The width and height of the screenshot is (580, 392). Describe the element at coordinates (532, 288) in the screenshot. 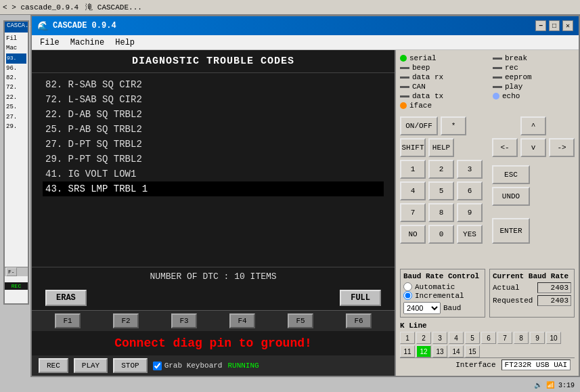

I see `actual-baud-row: Actual 2403` at that location.